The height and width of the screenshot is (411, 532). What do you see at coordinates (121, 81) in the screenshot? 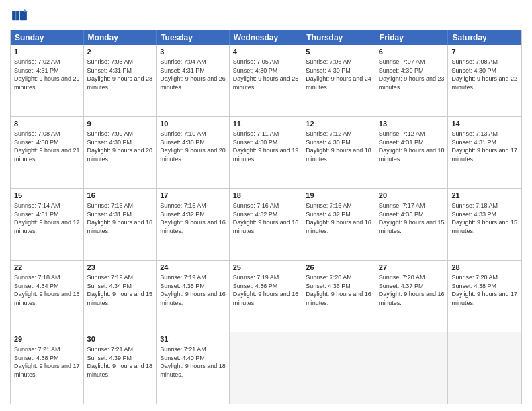
I see `cal-cell-day-2: 2Sunrise: 7:03 AM Sunset: 4:31 PM Daylig…` at bounding box center [121, 81].